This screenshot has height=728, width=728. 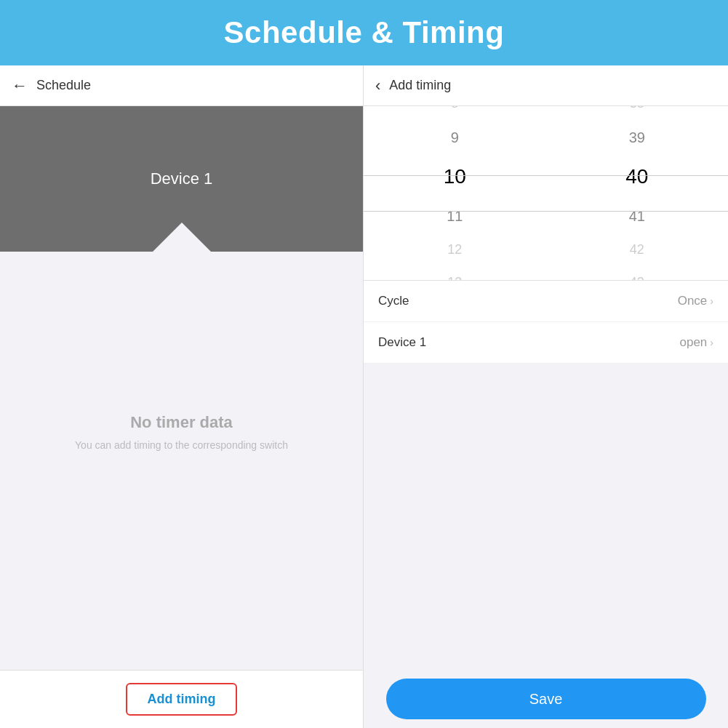 I want to click on empty-state-subtitle: You can add timing to the corresponding …, so click(x=182, y=445).